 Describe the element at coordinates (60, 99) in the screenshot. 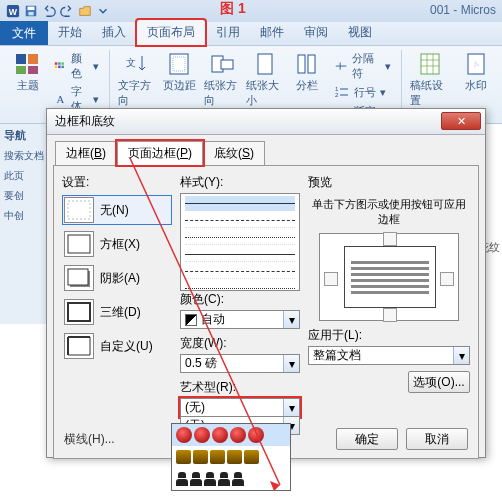

I see `font-a-icon: A` at that location.